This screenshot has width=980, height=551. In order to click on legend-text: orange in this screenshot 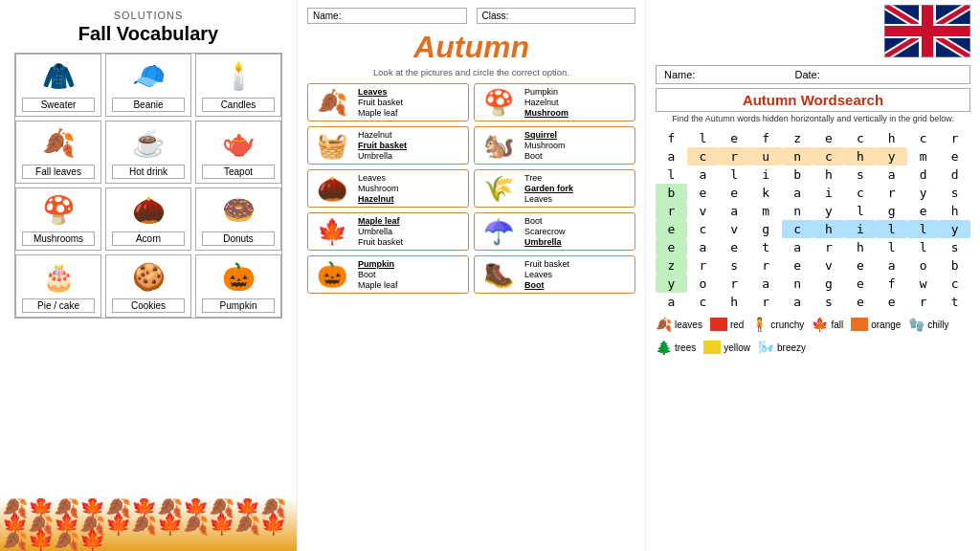, I will do `click(886, 325)`.